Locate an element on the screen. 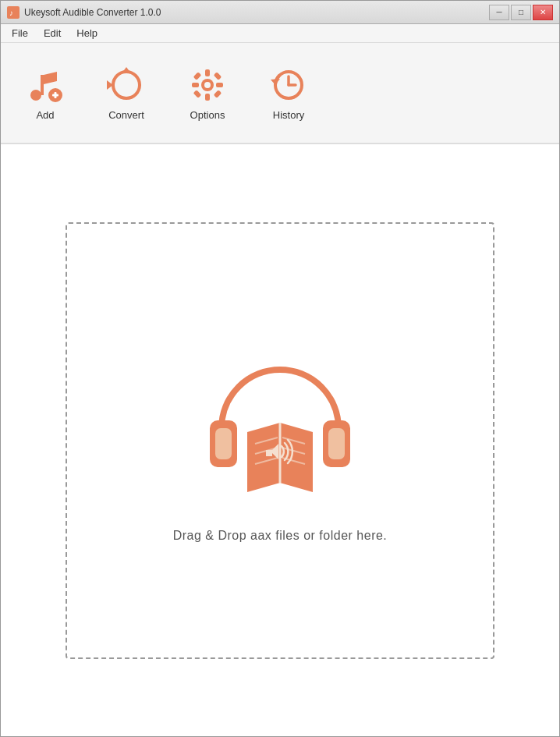  menu-bar: File Edit Help is located at coordinates (280, 34).